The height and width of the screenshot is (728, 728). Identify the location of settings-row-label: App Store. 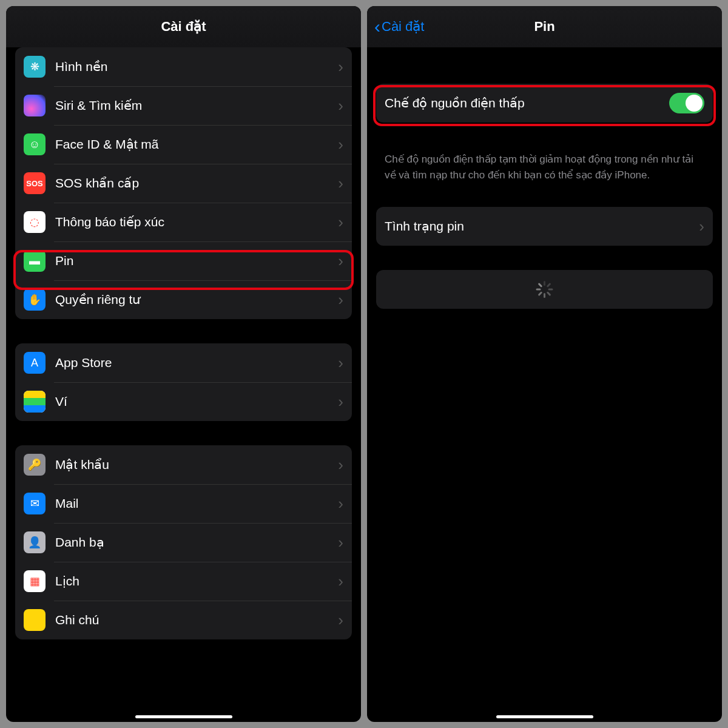
(197, 363).